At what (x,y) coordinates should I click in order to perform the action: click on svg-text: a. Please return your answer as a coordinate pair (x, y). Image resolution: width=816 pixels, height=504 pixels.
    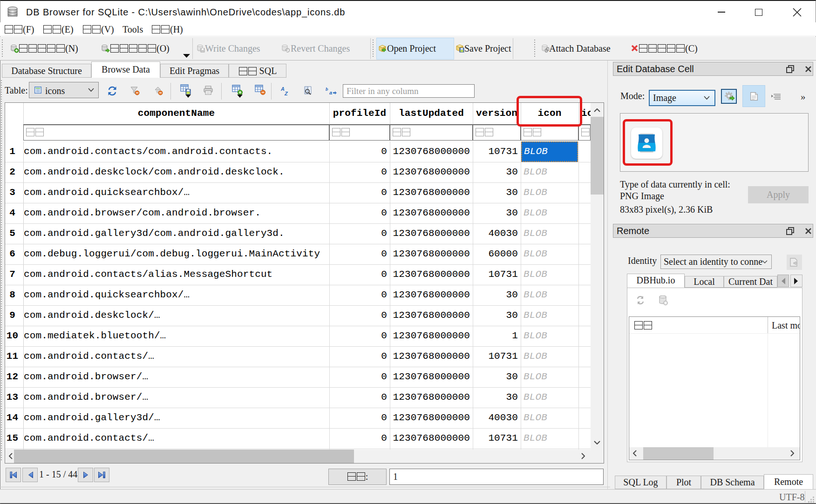
    Looking at the image, I should click on (331, 93).